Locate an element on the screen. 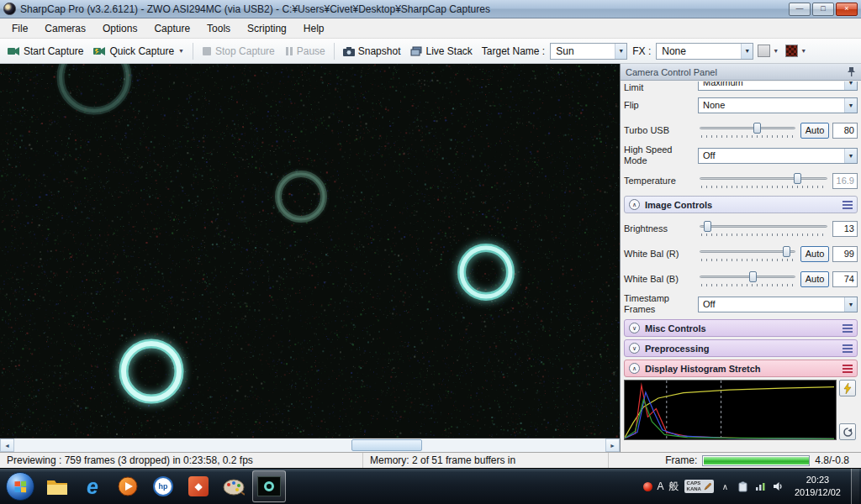 The height and width of the screenshot is (504, 861). fx-select: None ▼ is located at coordinates (705, 51).